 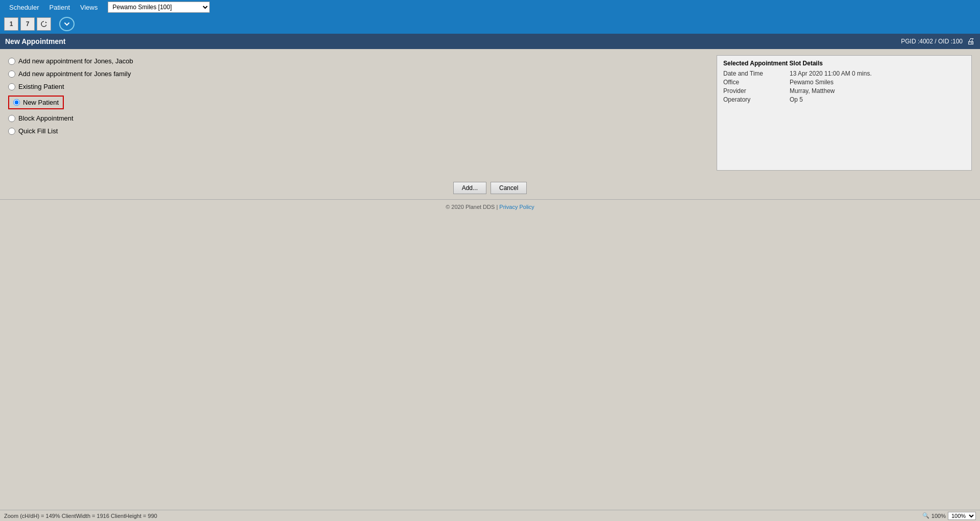 I want to click on apt-detail-row-office: Office Pewamo Smiles, so click(x=844, y=82).